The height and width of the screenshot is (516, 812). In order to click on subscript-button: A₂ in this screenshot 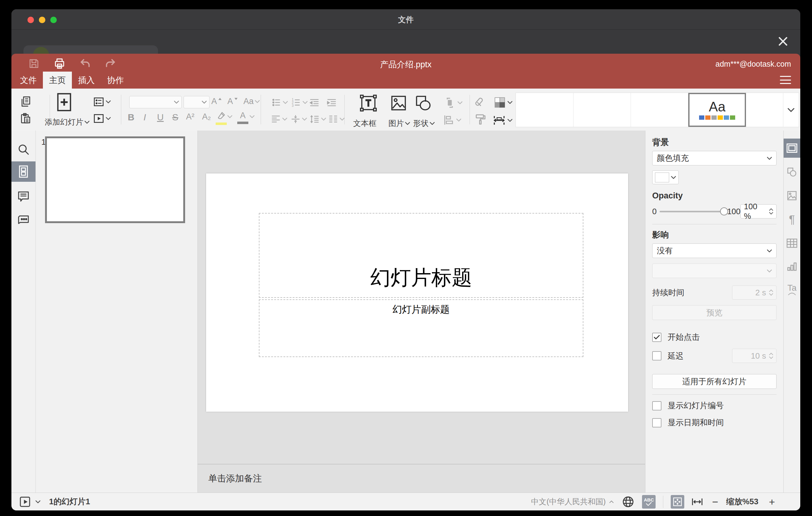, I will do `click(206, 117)`.